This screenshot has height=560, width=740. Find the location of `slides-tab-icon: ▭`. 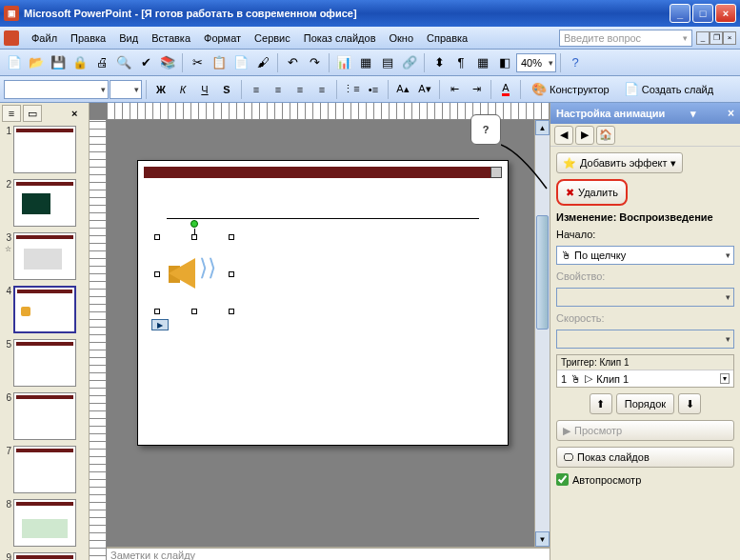

slides-tab-icon: ▭ is located at coordinates (32, 113).